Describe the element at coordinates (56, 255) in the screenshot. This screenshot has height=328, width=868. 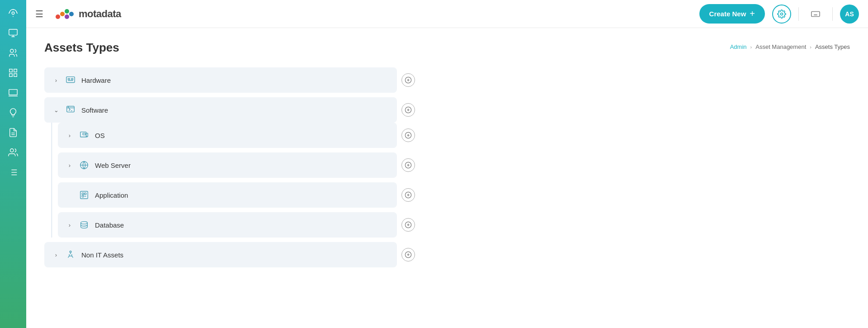
I see `non-it-chevron: ›` at that location.